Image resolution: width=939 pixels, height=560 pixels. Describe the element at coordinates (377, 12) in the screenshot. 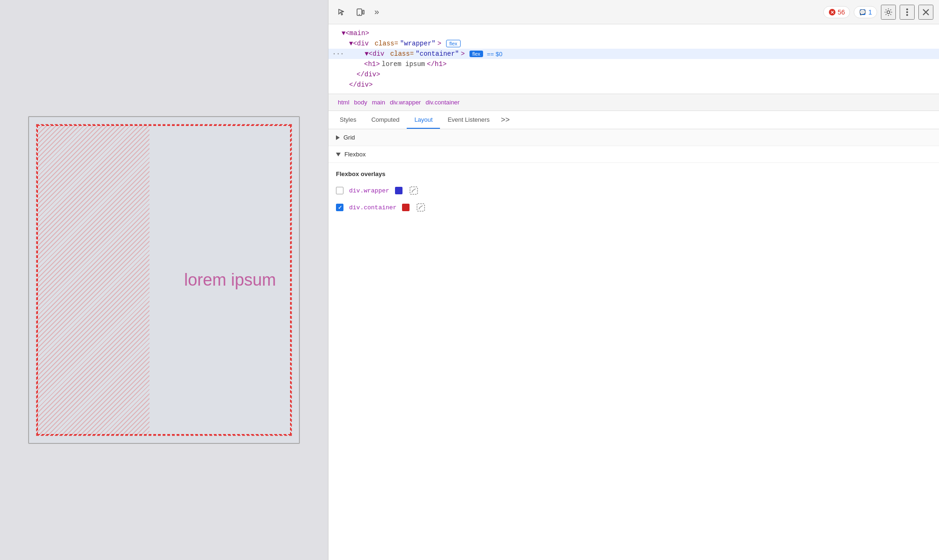

I see `more-tools-button: »` at that location.